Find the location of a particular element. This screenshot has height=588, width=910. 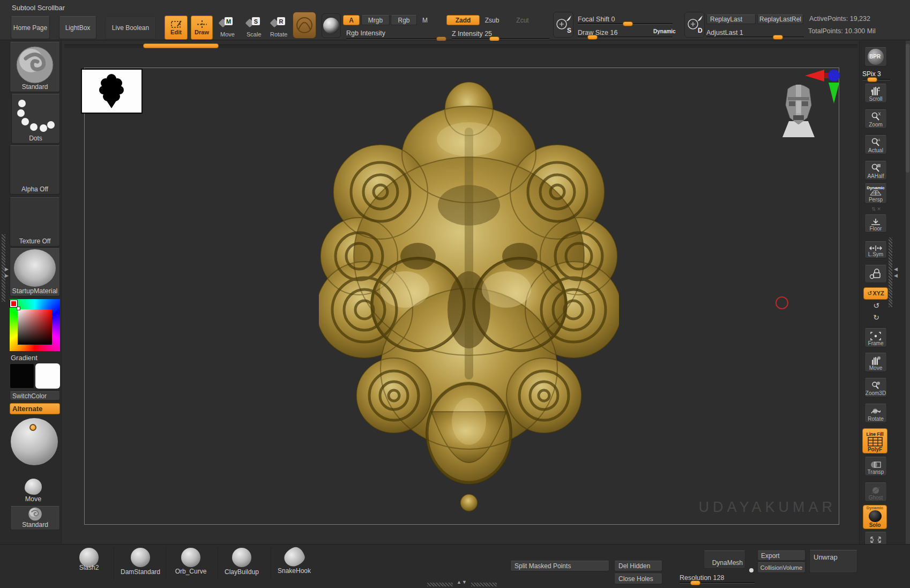

collision-volume-button: CollisionVolume is located at coordinates (781, 568).